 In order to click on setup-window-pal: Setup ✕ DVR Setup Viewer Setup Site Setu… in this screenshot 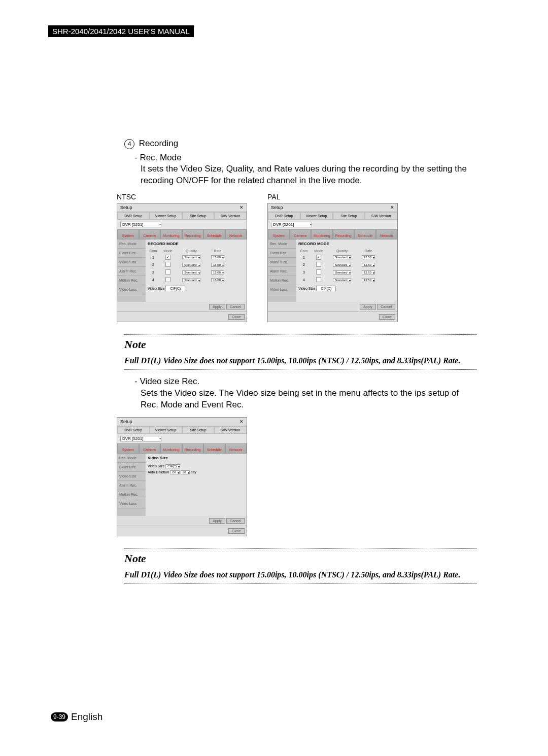, I will do `click(333, 263)`.